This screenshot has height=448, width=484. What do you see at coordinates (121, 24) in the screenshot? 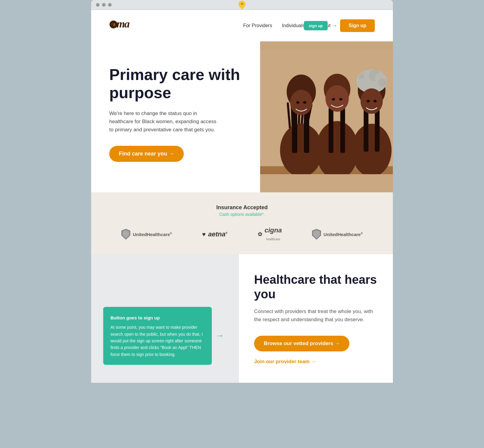
I see `svg-text: oma` at bounding box center [121, 24].